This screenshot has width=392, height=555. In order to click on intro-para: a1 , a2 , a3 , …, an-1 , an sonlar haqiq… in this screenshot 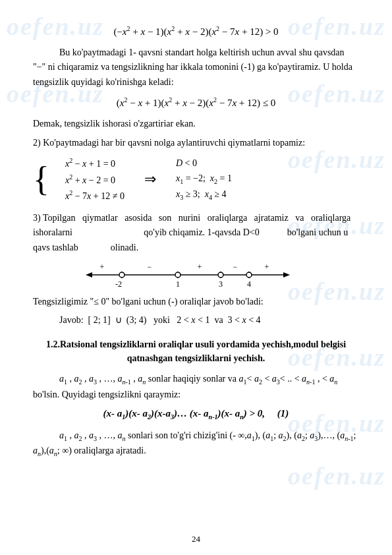, I will do `click(196, 387)`.